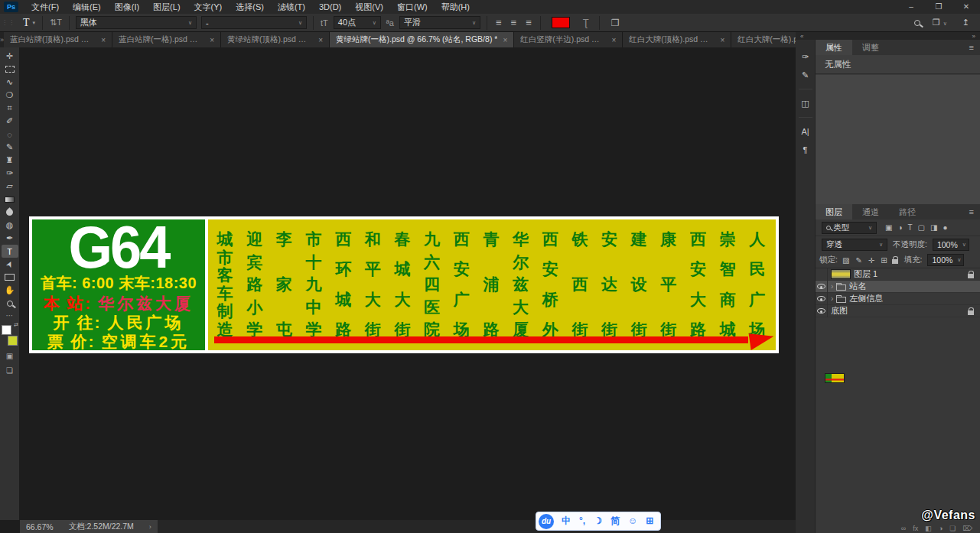  Describe the element at coordinates (929, 528) in the screenshot. I see `layer-mask-icon: ◧` at that location.